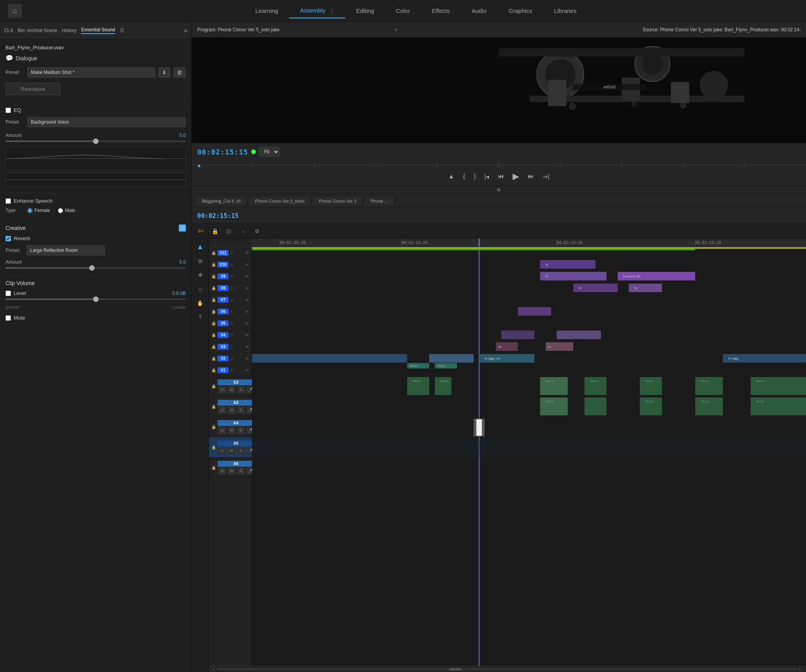 The height and width of the screenshot is (672, 806). I want to click on ripple-edit-tool: ✄, so click(201, 231).